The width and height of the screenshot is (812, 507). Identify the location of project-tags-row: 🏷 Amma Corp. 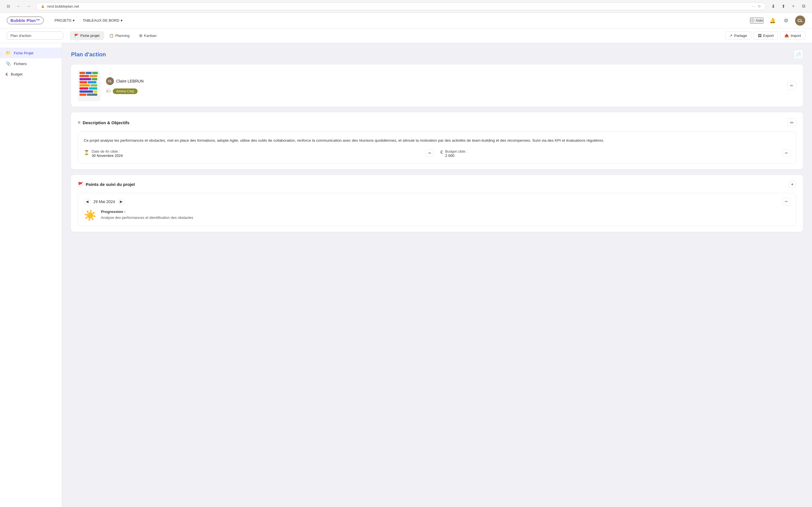
(444, 91).